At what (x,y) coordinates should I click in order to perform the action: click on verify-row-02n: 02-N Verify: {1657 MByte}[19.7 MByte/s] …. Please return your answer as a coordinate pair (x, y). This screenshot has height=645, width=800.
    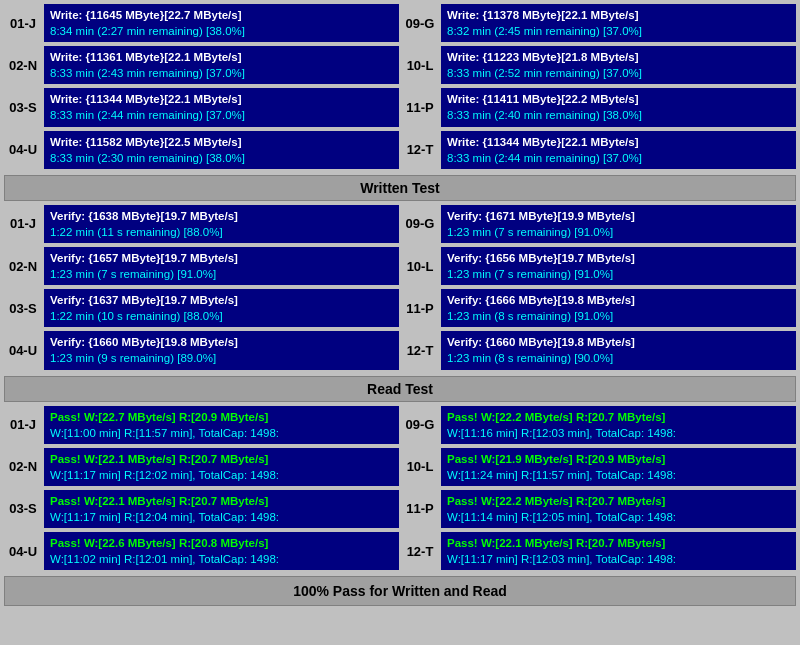
    Looking at the image, I should click on (202, 266).